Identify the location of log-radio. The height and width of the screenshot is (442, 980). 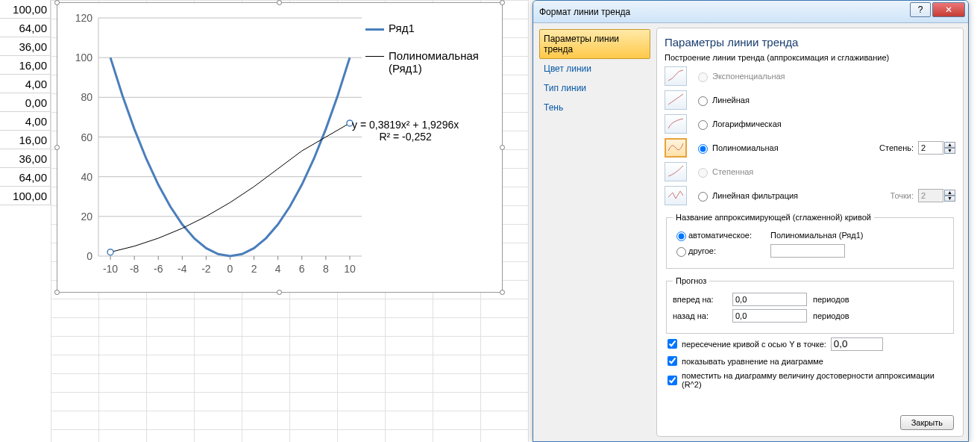
(703, 125).